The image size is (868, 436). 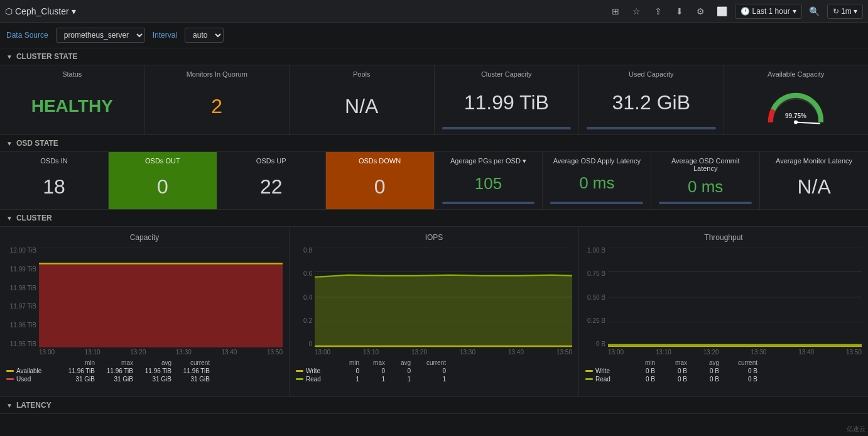 What do you see at coordinates (398, 379) in the screenshot?
I see `iops-read-avg: 1` at bounding box center [398, 379].